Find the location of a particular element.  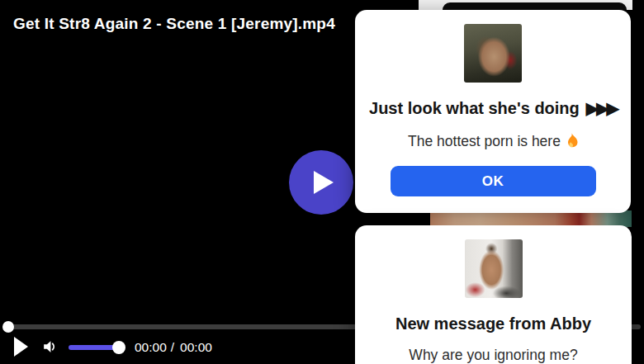

time-display: 00:00/00:00 is located at coordinates (173, 347).